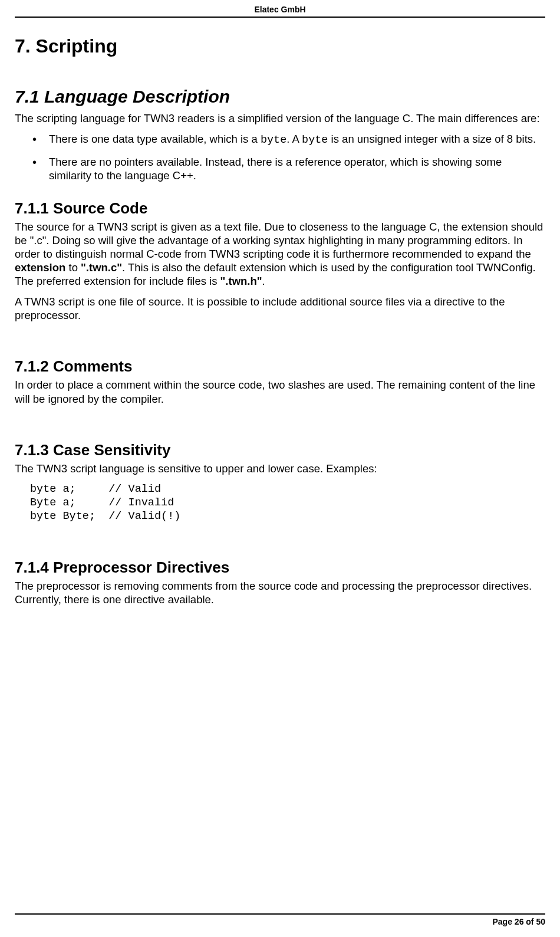 Image resolution: width=560 pixels, height=937 pixels. I want to click on chapter-heading: 7. Scripting, so click(280, 46).